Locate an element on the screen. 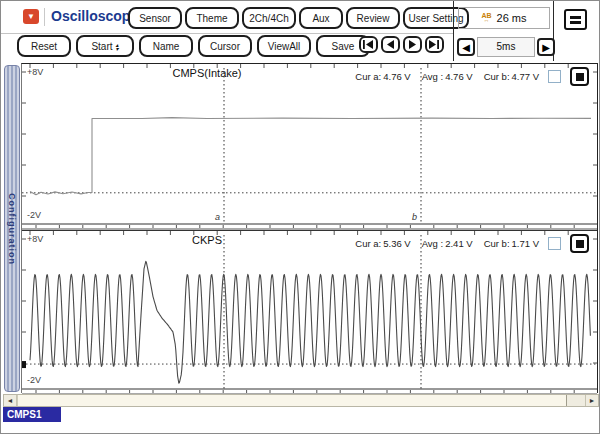 This screenshot has width=600, height=434. channel-1-readouts: Cur a:4.76 V Avg :4.76 V Cur b:4.77 V is located at coordinates (471, 76).